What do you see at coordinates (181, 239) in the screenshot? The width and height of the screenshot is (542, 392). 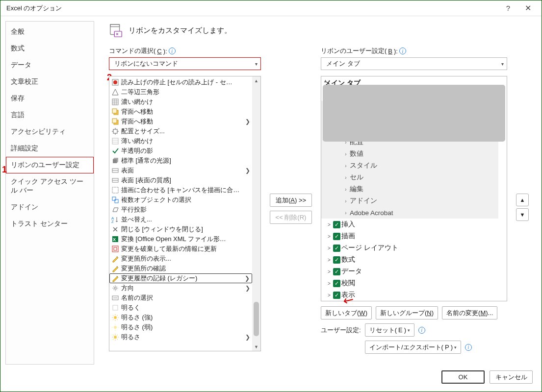 I see `command-item: X変換 [Office Open XML ファイル形…` at bounding box center [181, 239].